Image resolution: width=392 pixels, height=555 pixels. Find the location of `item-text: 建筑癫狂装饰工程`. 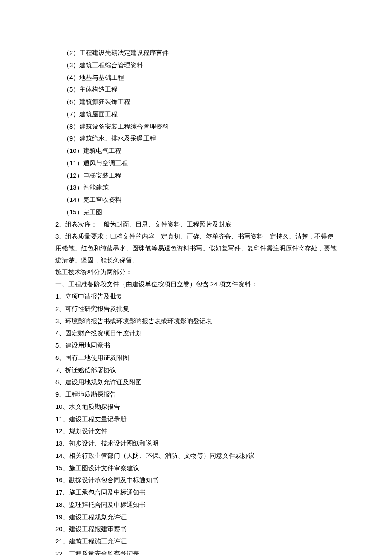

item-text: 建筑癫狂装饰工程 is located at coordinates (105, 102).